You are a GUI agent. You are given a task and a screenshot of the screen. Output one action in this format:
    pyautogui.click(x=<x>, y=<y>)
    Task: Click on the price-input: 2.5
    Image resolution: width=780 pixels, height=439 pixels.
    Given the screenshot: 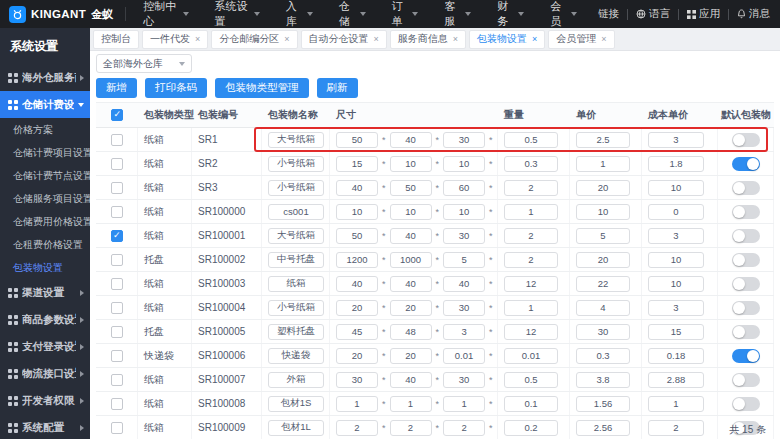 What is the action you would take?
    pyautogui.click(x=603, y=140)
    